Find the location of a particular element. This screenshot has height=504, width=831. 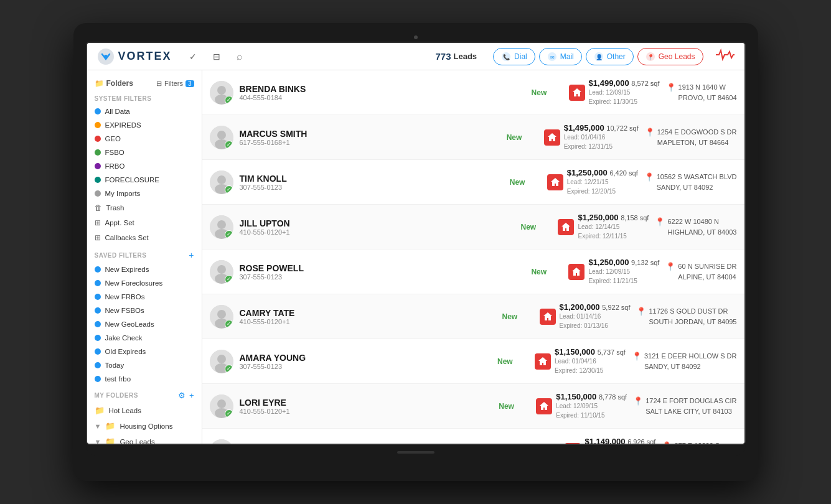

toolbar-actions: ✓ ⊟ ⌕ 773 Leads 📞 Dial ✉ Mail is located at coordinates (459, 57).